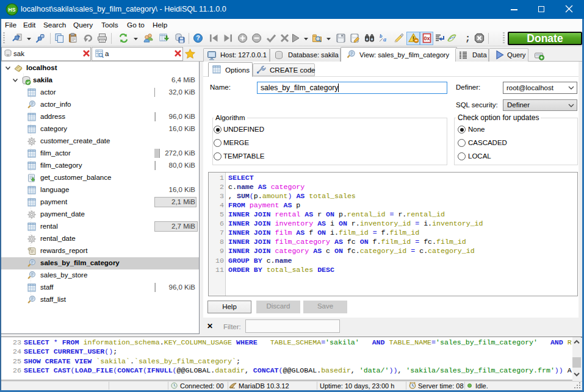  Describe the element at coordinates (427, 38) in the screenshot. I see `svg-text: 0x` at that location.